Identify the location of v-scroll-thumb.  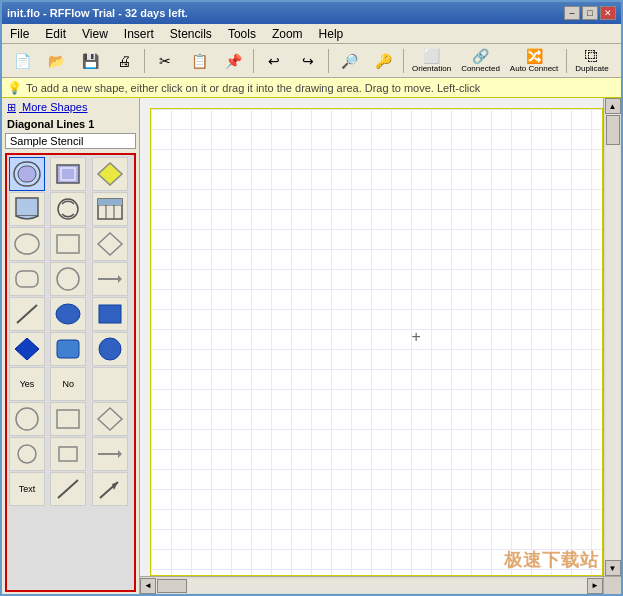
(613, 130).